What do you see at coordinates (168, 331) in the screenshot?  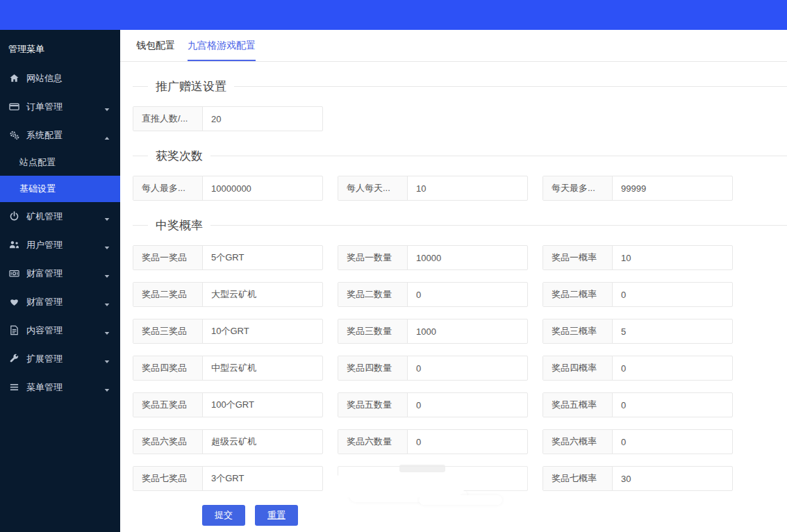 I see `field-label: 奖品三奖品` at bounding box center [168, 331].